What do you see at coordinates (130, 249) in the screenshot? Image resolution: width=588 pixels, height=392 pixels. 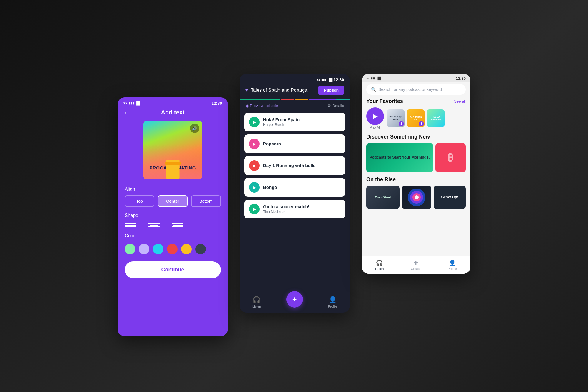 I see `color-green` at bounding box center [130, 249].